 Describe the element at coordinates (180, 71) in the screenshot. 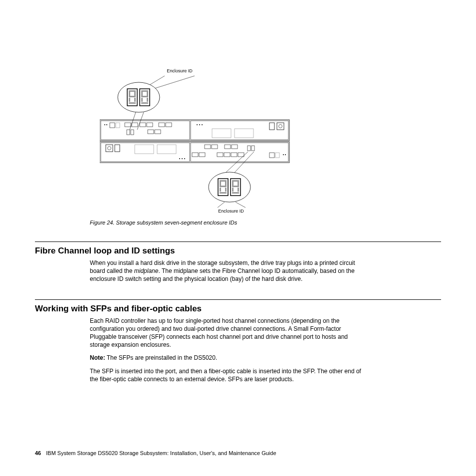

I see `enclosure-id-label-top: Enclosure ID` at that location.